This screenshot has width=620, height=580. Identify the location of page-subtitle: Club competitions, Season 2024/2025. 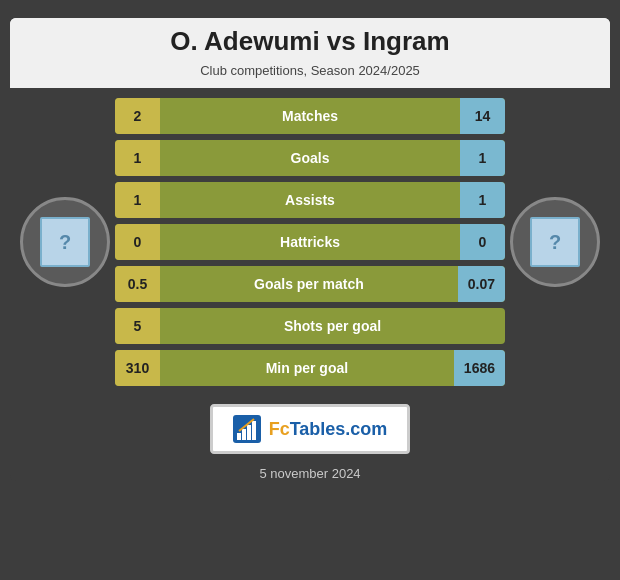
(310, 74).